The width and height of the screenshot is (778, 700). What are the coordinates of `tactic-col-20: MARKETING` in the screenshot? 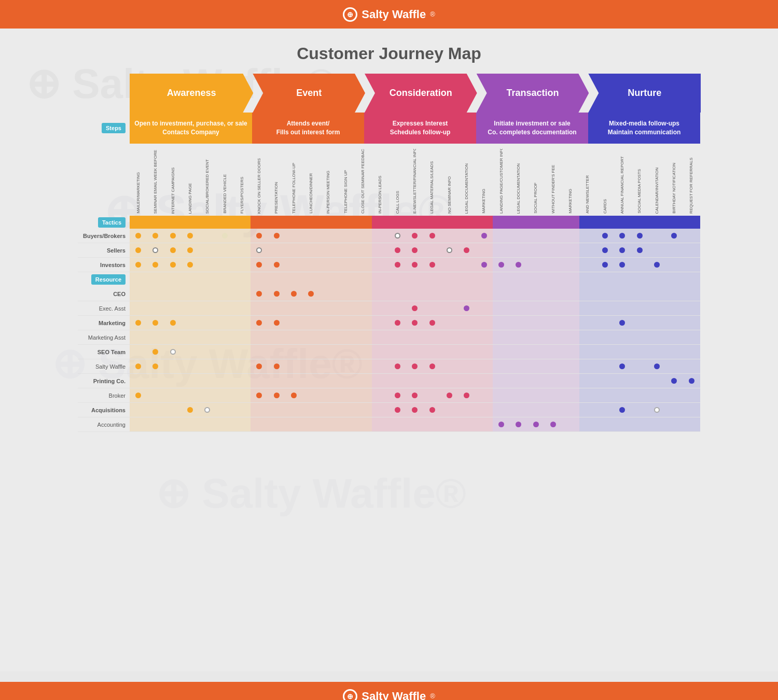 It's located at (484, 183).